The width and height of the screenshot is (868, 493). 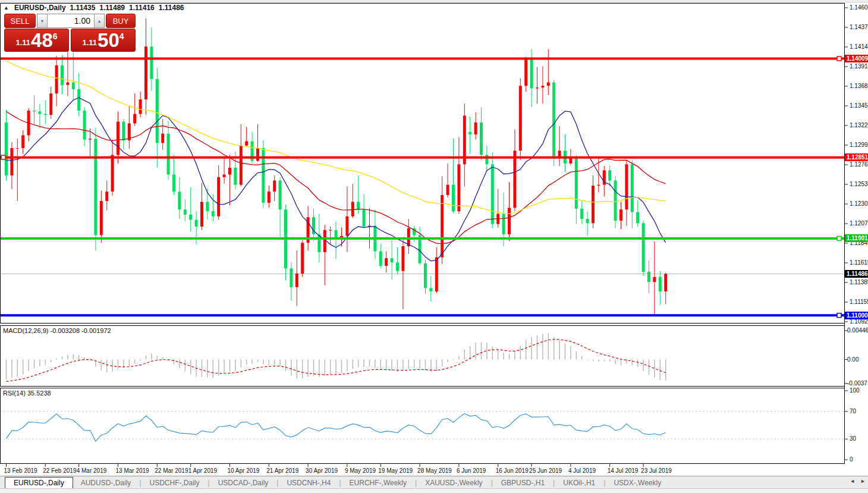 What do you see at coordinates (856, 274) in the screenshot?
I see `last-price-badge: 1.11486` at bounding box center [856, 274].